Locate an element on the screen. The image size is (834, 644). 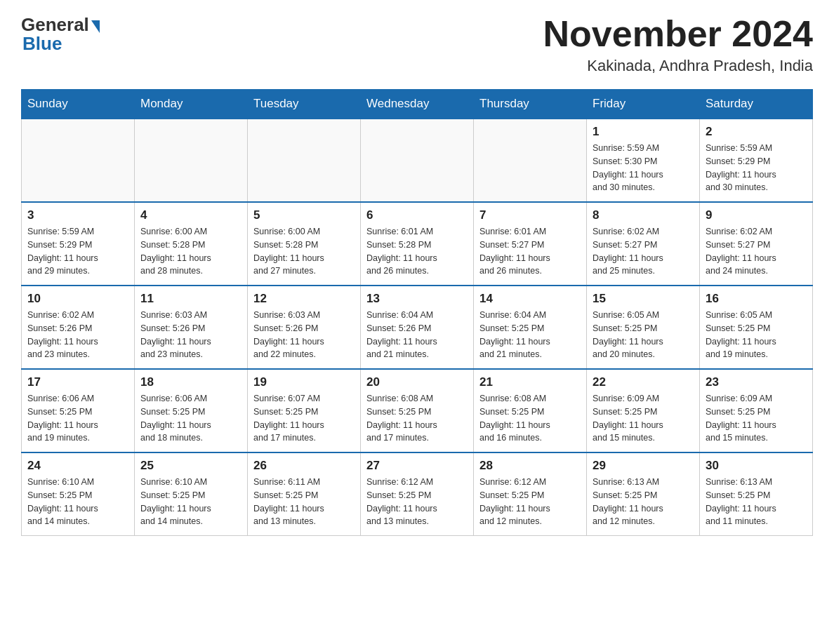
day-number: 17 is located at coordinates (78, 382).